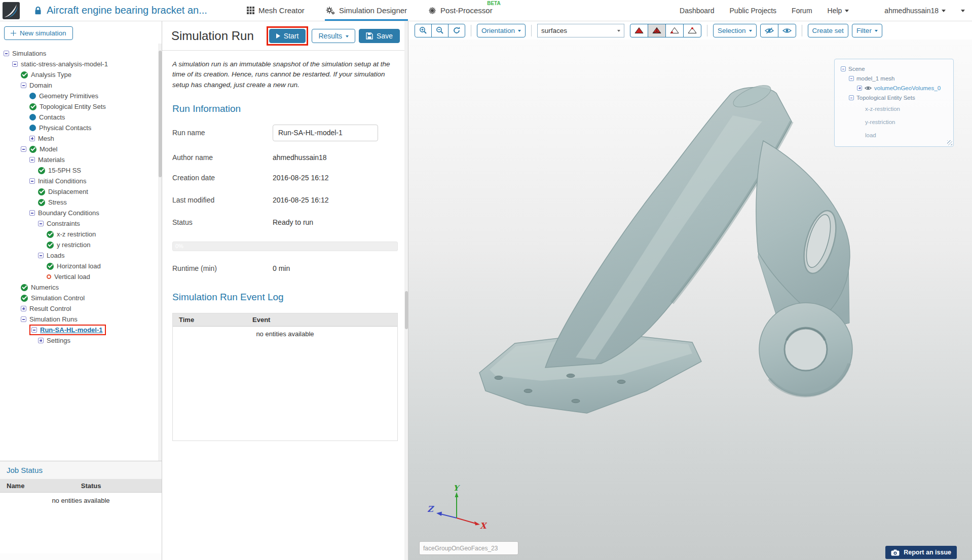  Describe the element at coordinates (366, 10) in the screenshot. I see `nav-simulation-designer: Simulation Designer` at that location.